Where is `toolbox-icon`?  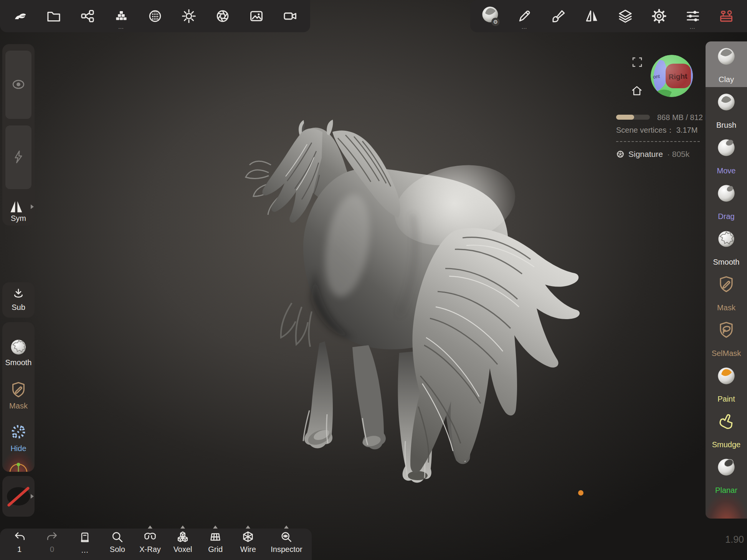 toolbox-icon is located at coordinates (726, 16).